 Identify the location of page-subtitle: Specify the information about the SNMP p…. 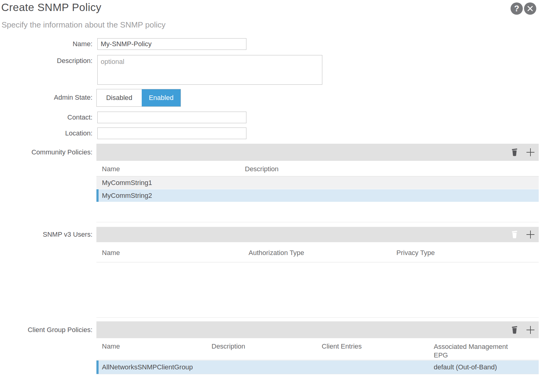
(84, 25).